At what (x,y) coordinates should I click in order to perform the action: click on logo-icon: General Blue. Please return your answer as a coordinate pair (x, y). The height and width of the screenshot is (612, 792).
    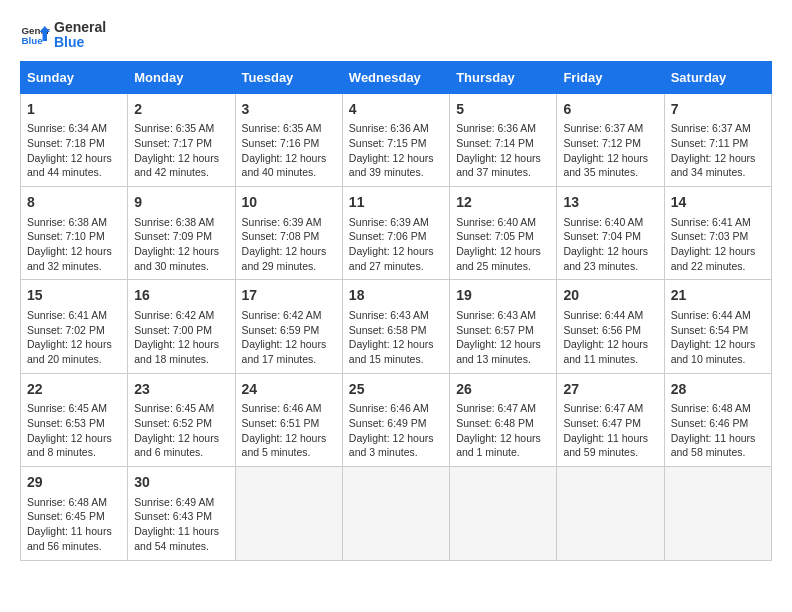
    Looking at the image, I should click on (35, 35).